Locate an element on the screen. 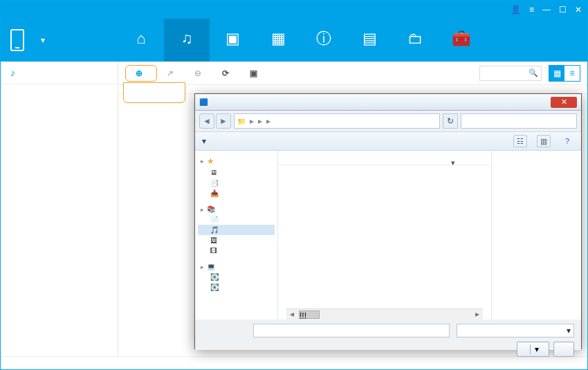 The width and height of the screenshot is (588, 370). maximize-icon: ☐ is located at coordinates (563, 10).